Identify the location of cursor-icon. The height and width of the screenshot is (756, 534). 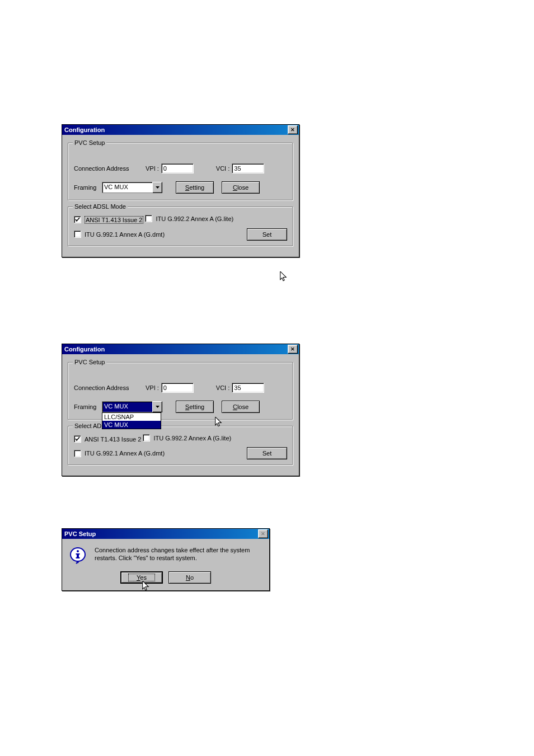
(284, 277).